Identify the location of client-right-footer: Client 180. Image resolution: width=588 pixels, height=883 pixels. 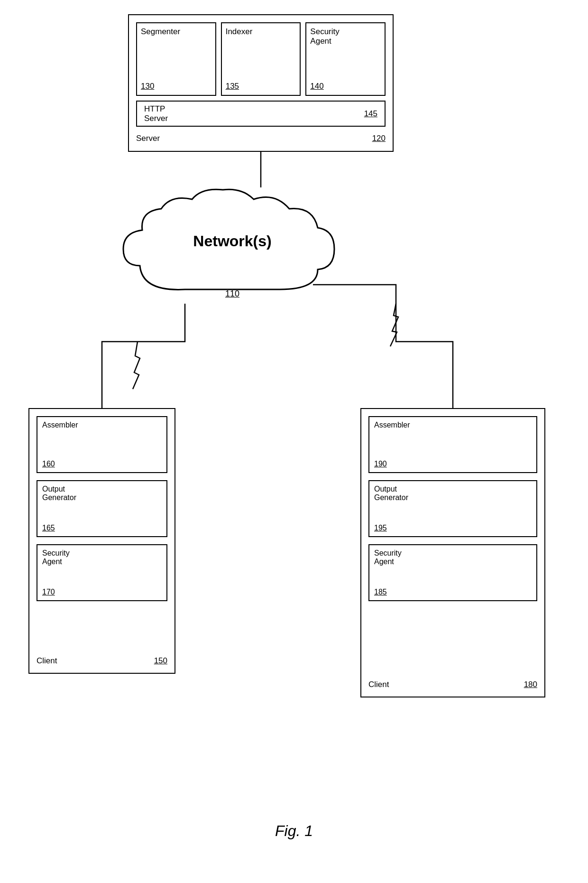
(453, 685).